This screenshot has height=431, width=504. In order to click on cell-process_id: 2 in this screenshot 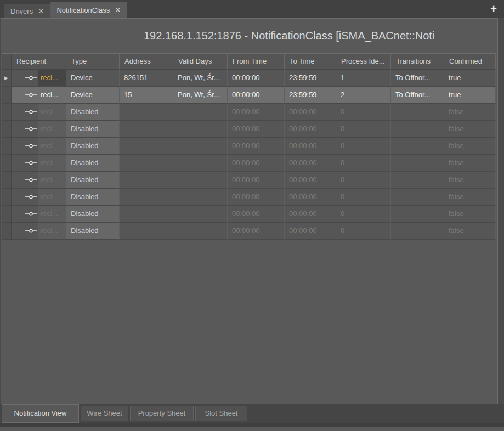, I will do `click(364, 95)`.